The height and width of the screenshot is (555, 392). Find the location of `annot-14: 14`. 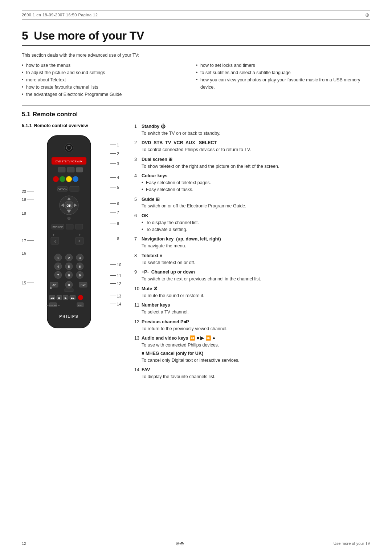

annot-14: 14 is located at coordinates (116, 304).